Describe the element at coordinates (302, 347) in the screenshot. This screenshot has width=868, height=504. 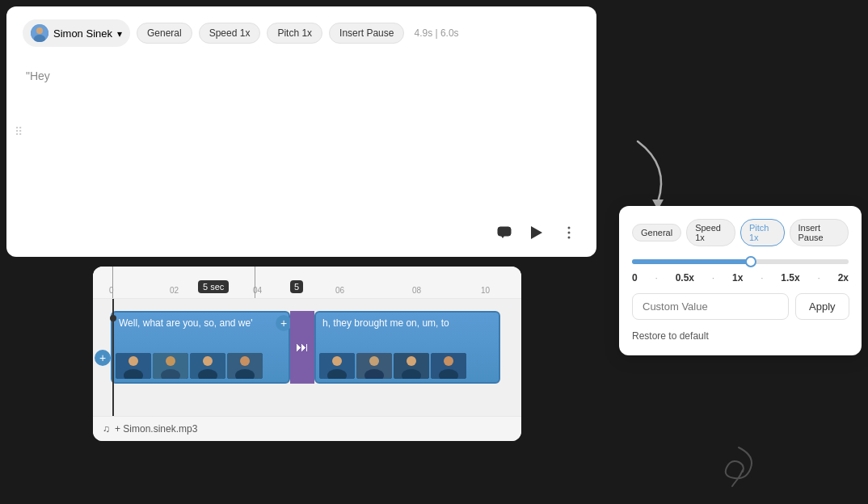
I see `cut-icon: ⏭` at that location.